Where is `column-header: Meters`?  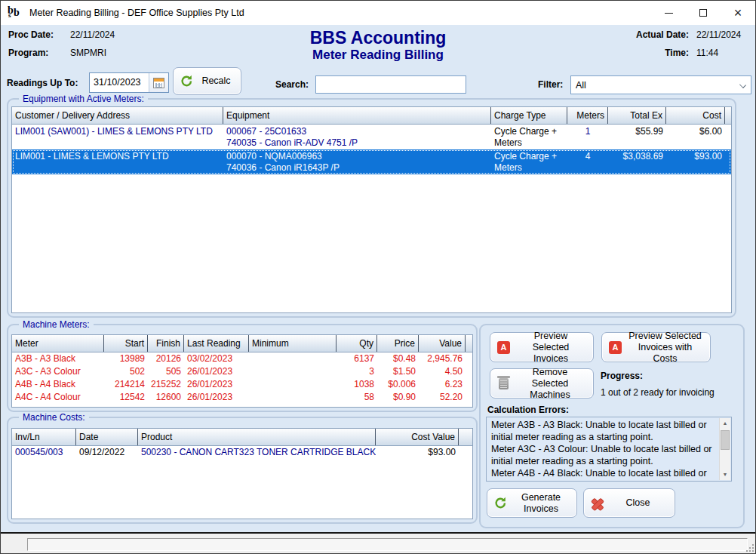
column-header: Meters is located at coordinates (588, 115).